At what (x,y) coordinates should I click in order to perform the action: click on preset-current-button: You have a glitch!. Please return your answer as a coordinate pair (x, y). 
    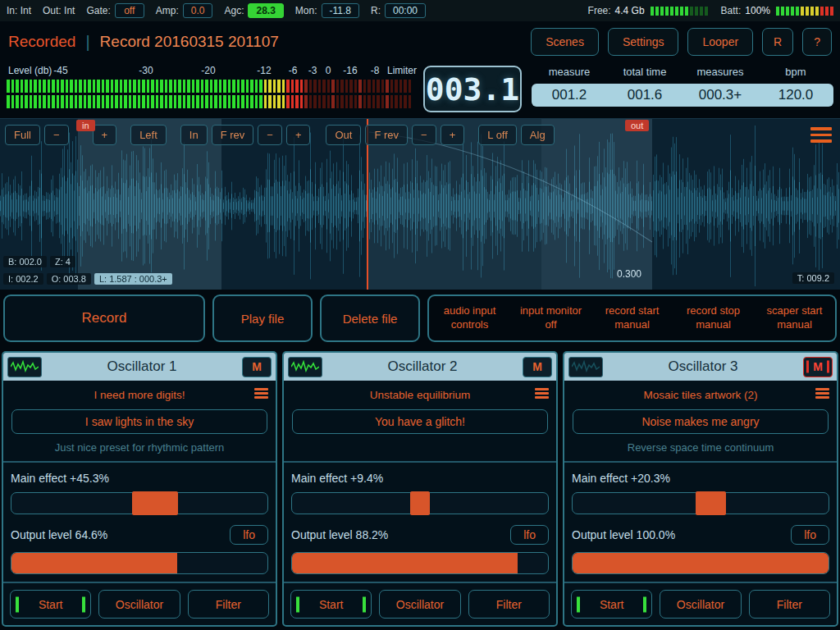
    Looking at the image, I should click on (420, 422).